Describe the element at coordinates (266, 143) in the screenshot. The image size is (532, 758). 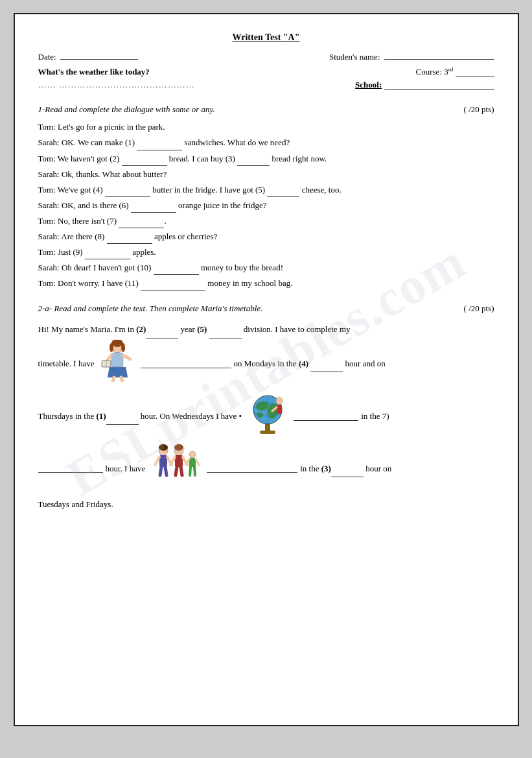
I see `dialogue-line-2: Sarah: OK. We can make (1) sandwiches. W…` at that location.